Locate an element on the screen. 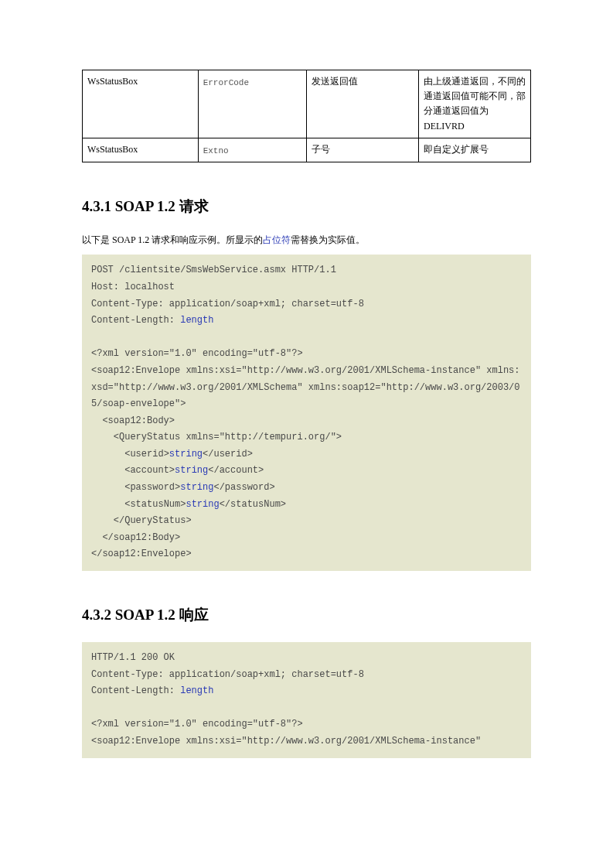  code-line: </soap12:Envelope> is located at coordinates (141, 554).